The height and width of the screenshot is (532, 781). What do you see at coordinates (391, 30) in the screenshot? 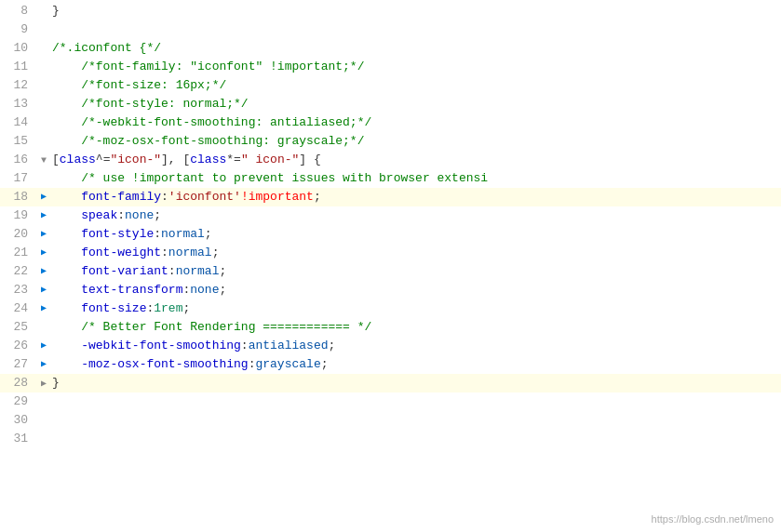
I see `code-line: 9` at bounding box center [391, 30].